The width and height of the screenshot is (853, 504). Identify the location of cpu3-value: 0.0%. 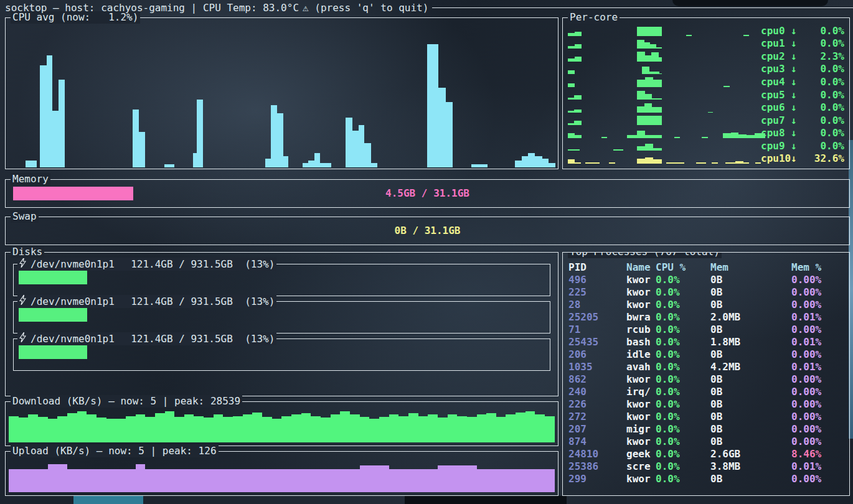
(821, 68).